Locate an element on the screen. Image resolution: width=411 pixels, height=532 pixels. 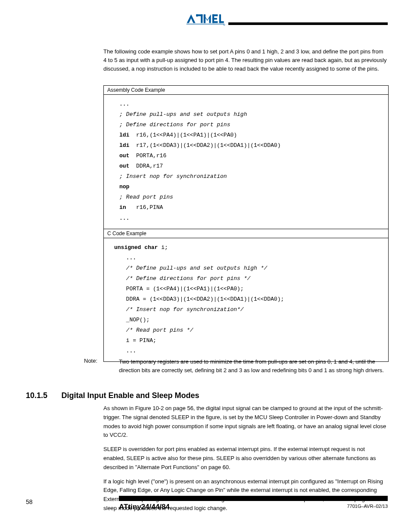
intro-paragraph: The following code example shows how to … is located at coordinates (246, 60).